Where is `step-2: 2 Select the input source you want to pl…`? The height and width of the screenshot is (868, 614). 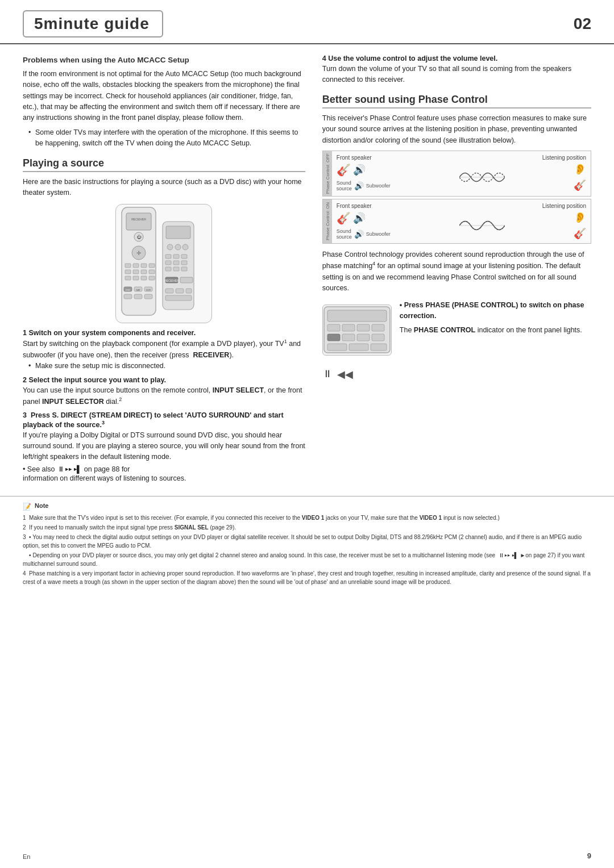
step-2: 2 Select the input source you want to pl… is located at coordinates (164, 392).